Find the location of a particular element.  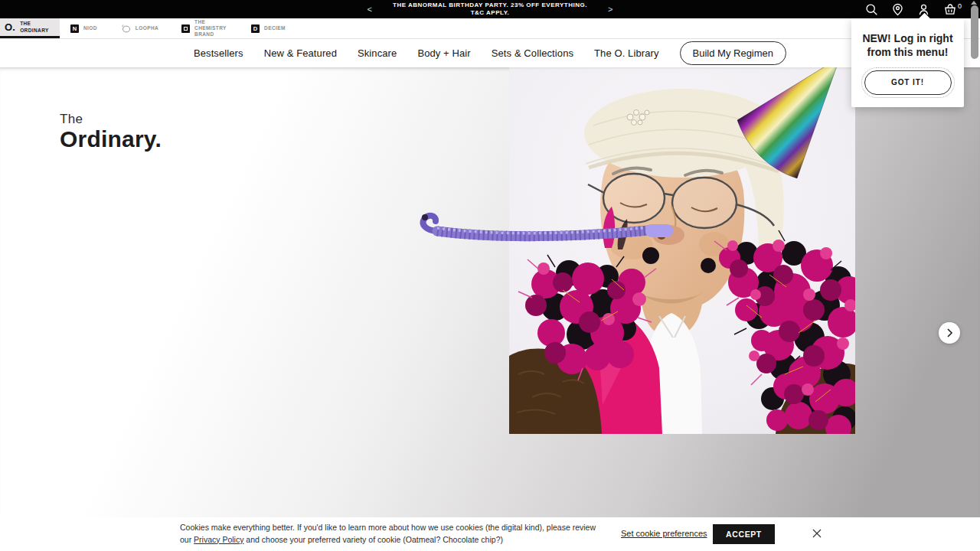

build-my-regimen-button: Build My Regimen is located at coordinates (733, 54).